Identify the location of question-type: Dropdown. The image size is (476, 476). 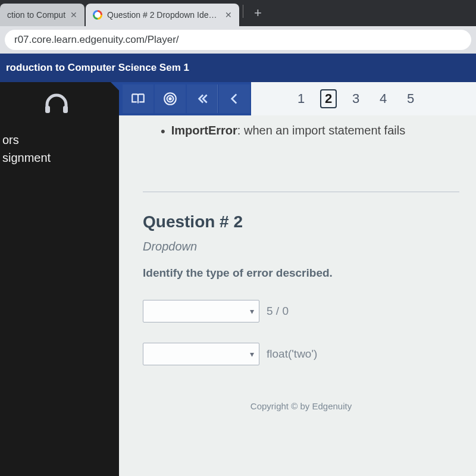
(301, 246).